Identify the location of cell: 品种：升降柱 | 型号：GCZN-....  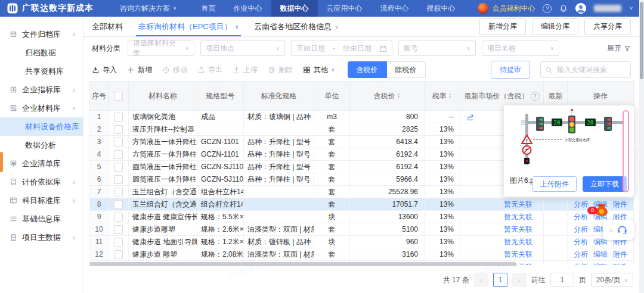
(279, 142).